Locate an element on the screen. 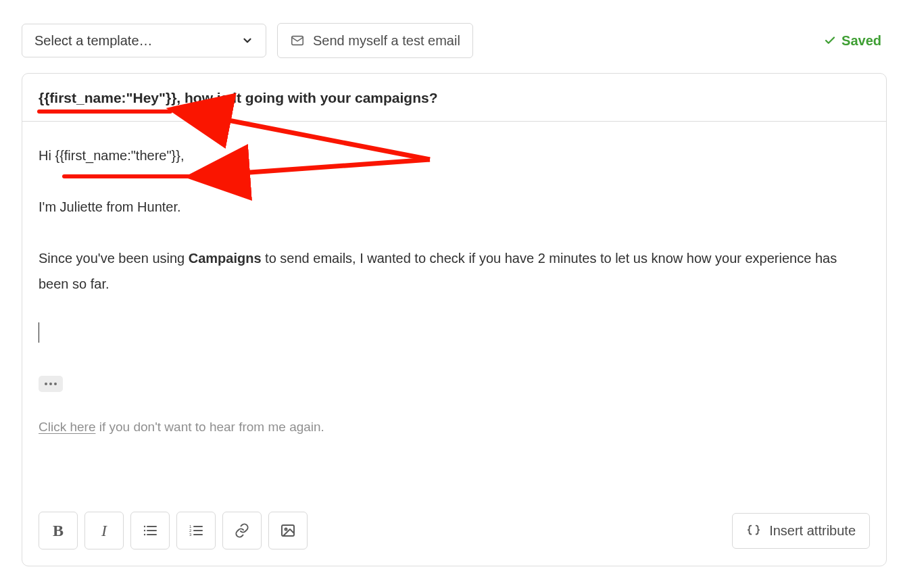  cursor-line is located at coordinates (454, 333).